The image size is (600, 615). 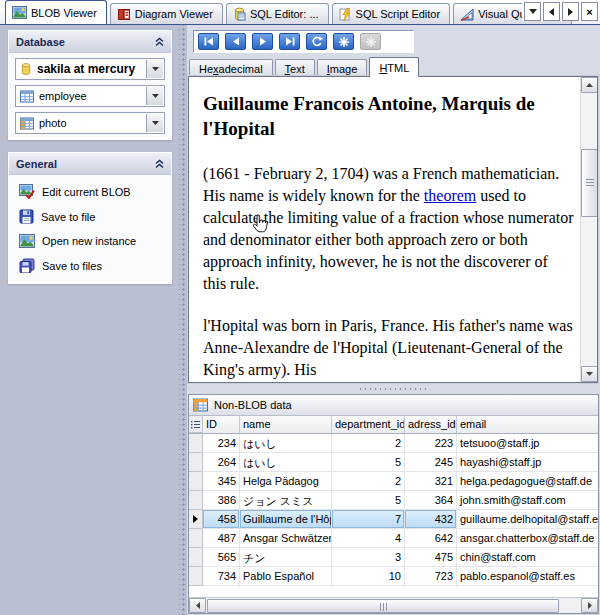 I want to click on document-paragraph: l'Hopital was born in Paris, France. His…, so click(x=388, y=348).